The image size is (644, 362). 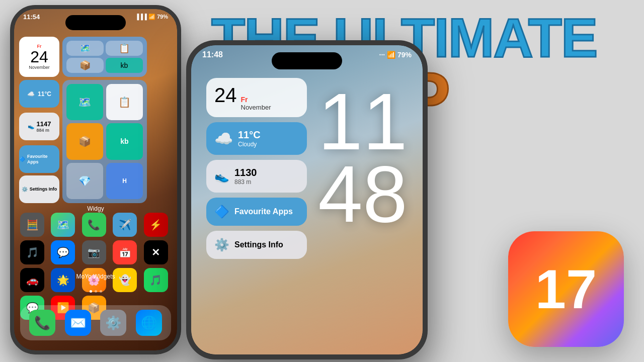 I want to click on left-widget-row1: Fr 24 November 🗺️ 📋 📦 kb, so click(x=96, y=57).